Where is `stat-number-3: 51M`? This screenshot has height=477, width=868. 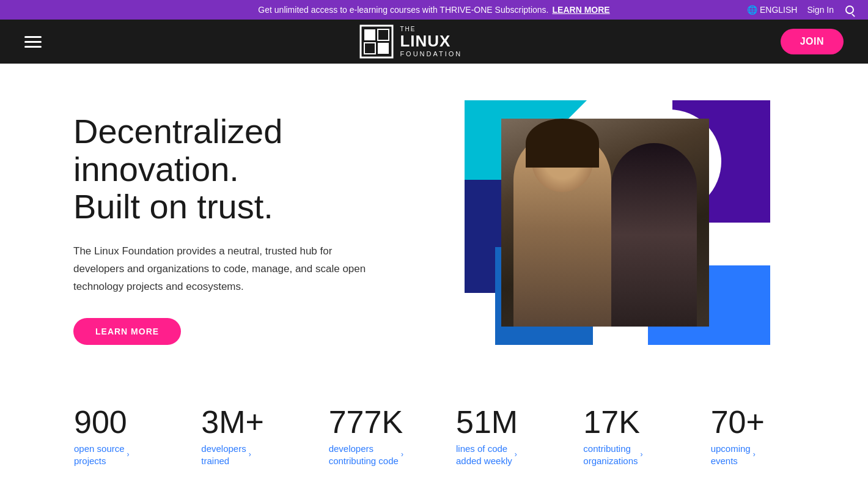 stat-number-3: 51M is located at coordinates (501, 422).